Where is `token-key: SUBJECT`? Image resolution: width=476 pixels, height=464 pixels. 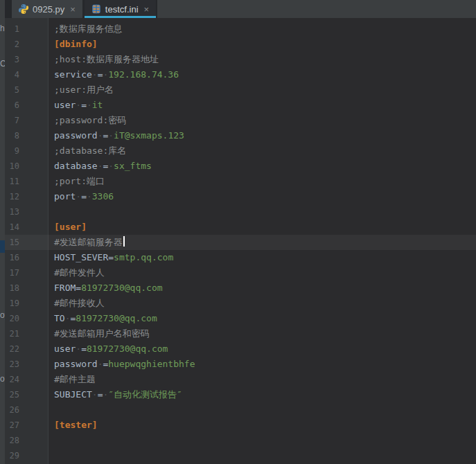
token-key: SUBJECT is located at coordinates (73, 395).